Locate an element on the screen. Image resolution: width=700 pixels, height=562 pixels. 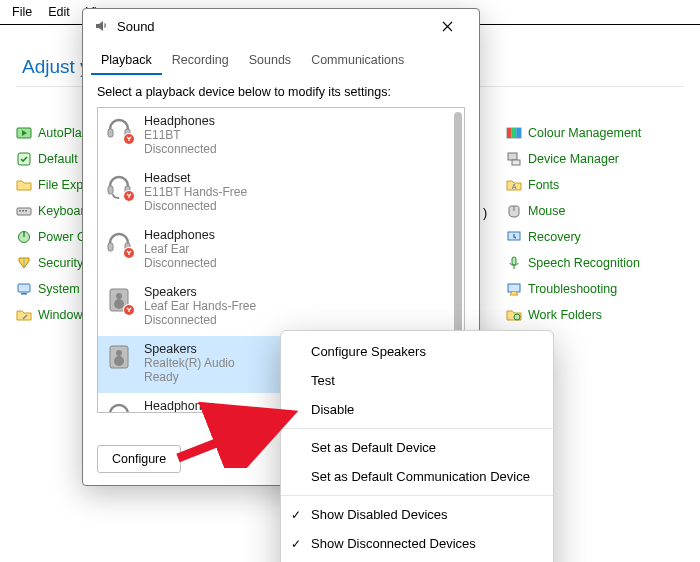
cp-item-recovery: Recovery is located at coordinates (574, 237).